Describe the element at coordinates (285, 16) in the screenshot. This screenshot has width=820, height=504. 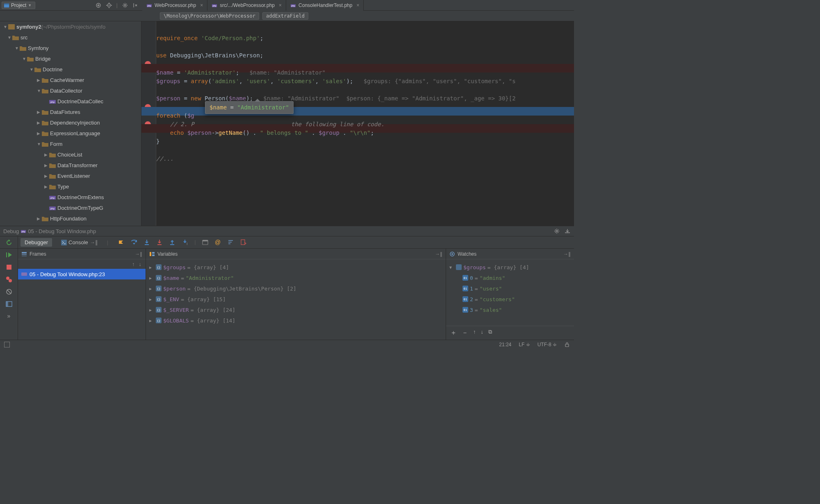
I see `crumb-method: addExtraField` at that location.